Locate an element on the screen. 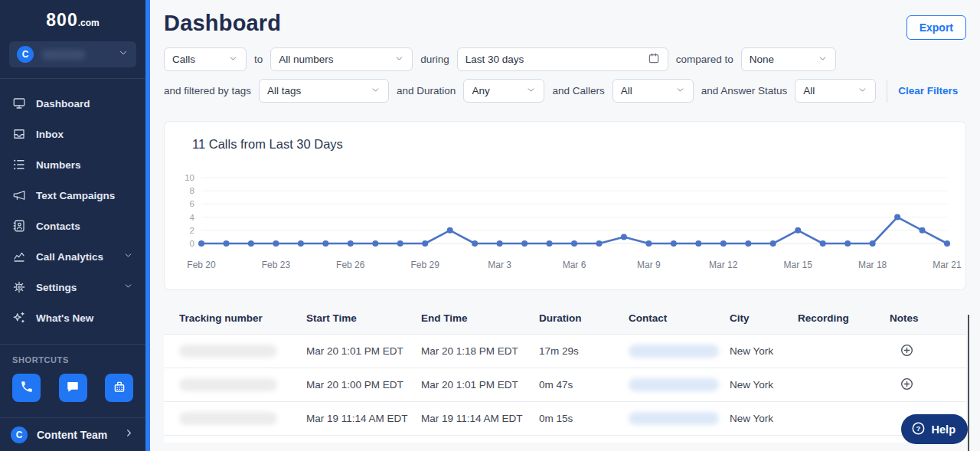 The height and width of the screenshot is (451, 980). sidebar-item-whats-new: What's New is located at coordinates (73, 318).